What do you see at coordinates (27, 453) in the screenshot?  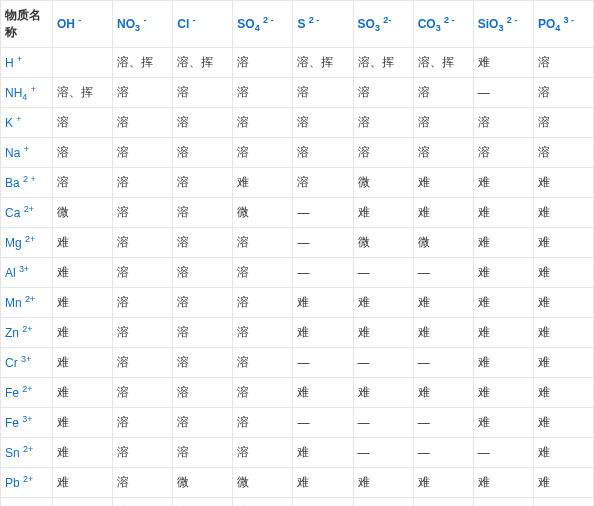 I see `row-ion: Sn 2+` at bounding box center [27, 453].